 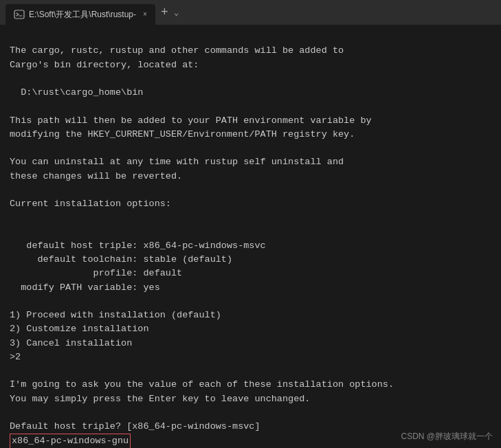 What do you see at coordinates (250, 93) in the screenshot?
I see `terminal-line: D:\rust\cargo_home\bin` at bounding box center [250, 93].